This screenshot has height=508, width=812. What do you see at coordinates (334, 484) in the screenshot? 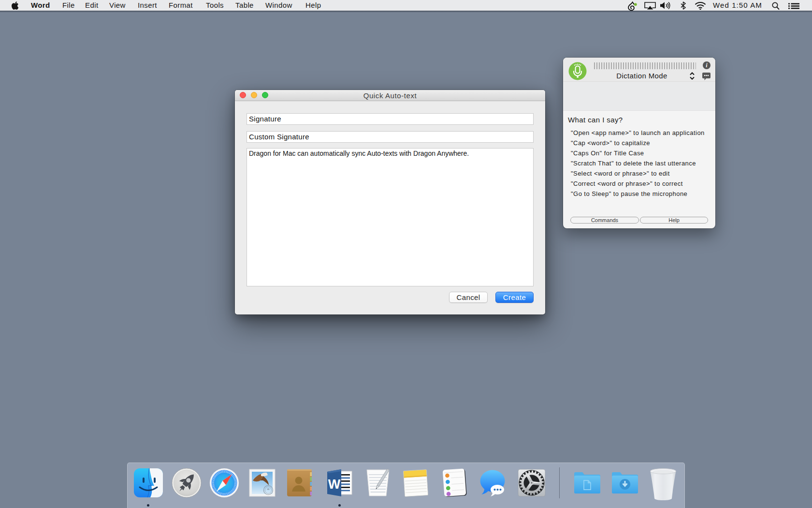
I see `svg-text: W` at bounding box center [334, 484].